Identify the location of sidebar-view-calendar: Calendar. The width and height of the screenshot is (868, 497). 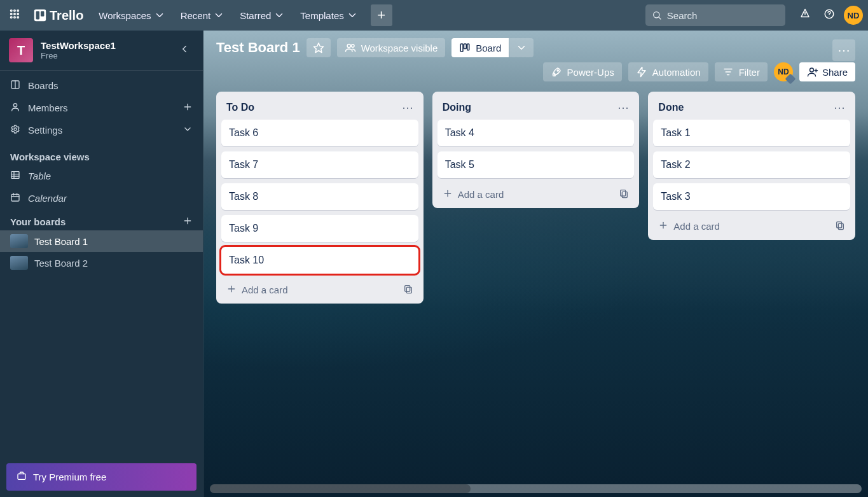
(102, 199).